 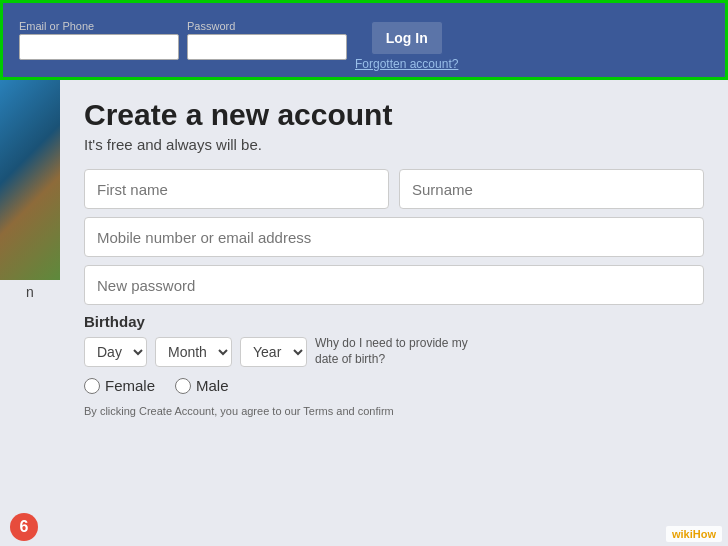 I want to click on wikihow-suffix: How, so click(x=704, y=534).